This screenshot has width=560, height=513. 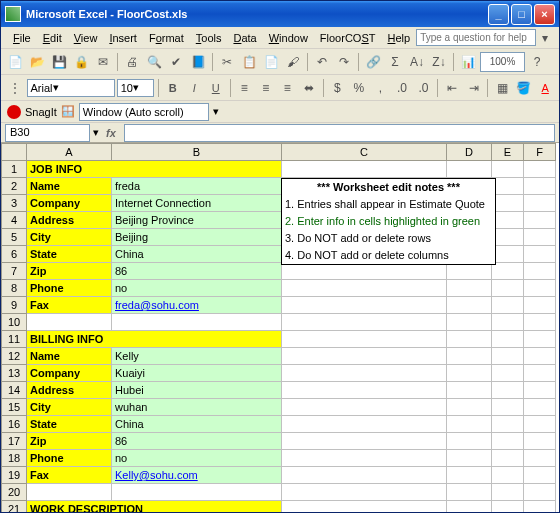 I want to click on row-header: 21, so click(x=14, y=508).